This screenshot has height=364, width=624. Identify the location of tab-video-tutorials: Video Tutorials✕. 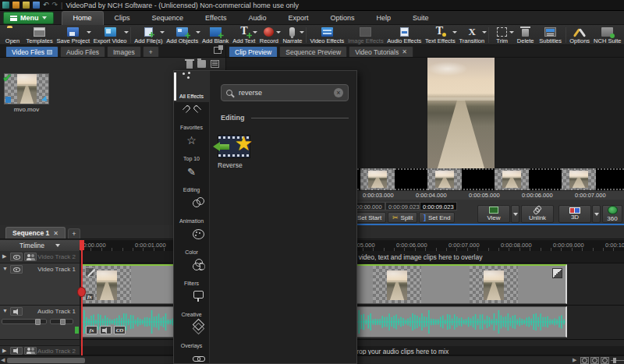
(381, 51).